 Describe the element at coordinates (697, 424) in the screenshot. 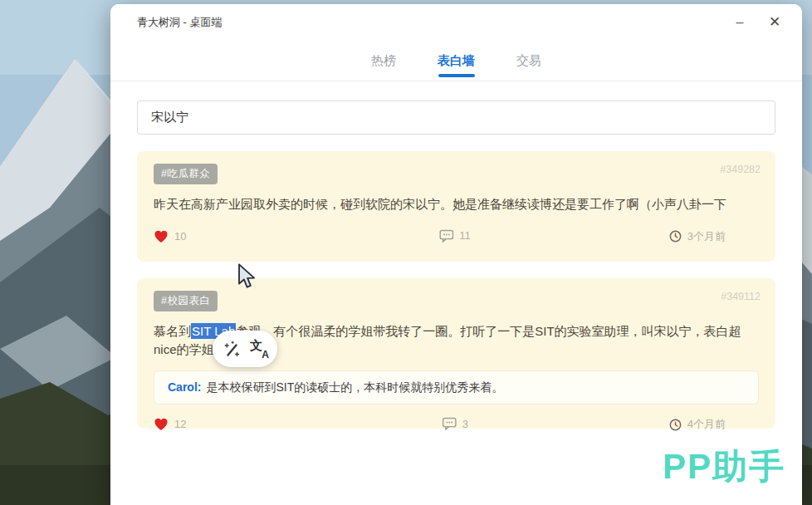

I see `post-time: 4个月前` at that location.